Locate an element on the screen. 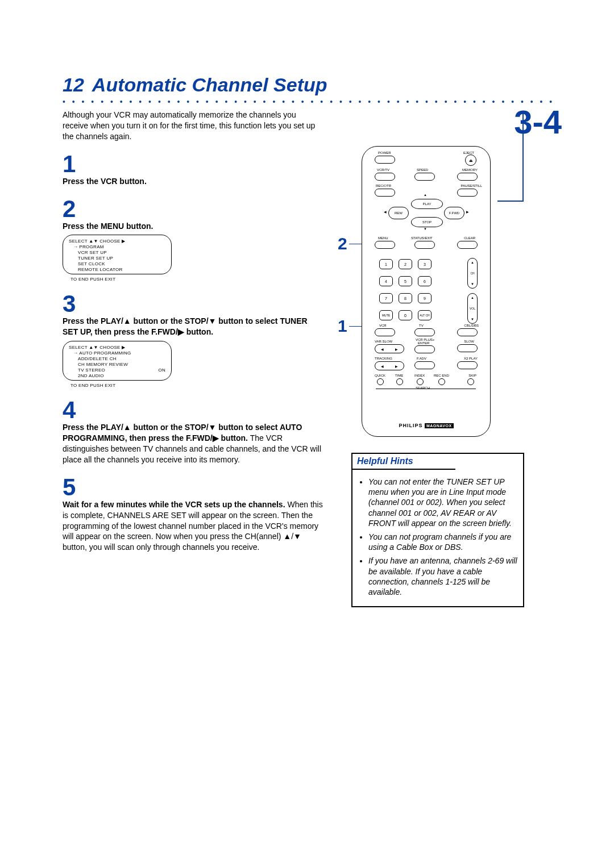 This screenshot has height=868, width=614. left-icon is located at coordinates (385, 211).